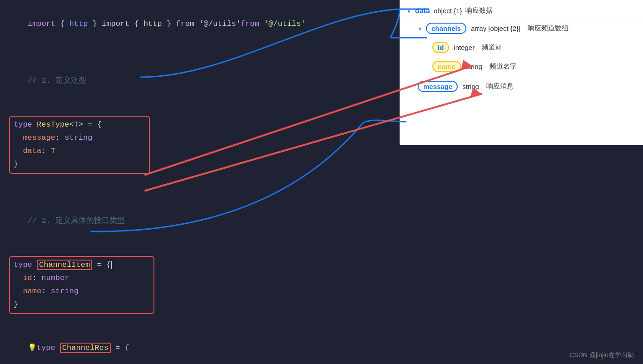 This screenshot has height=364, width=643. What do you see at coordinates (521, 10) in the screenshot?
I see `api-row-data: ∨ data object {1} 响应数据` at bounding box center [521, 10].